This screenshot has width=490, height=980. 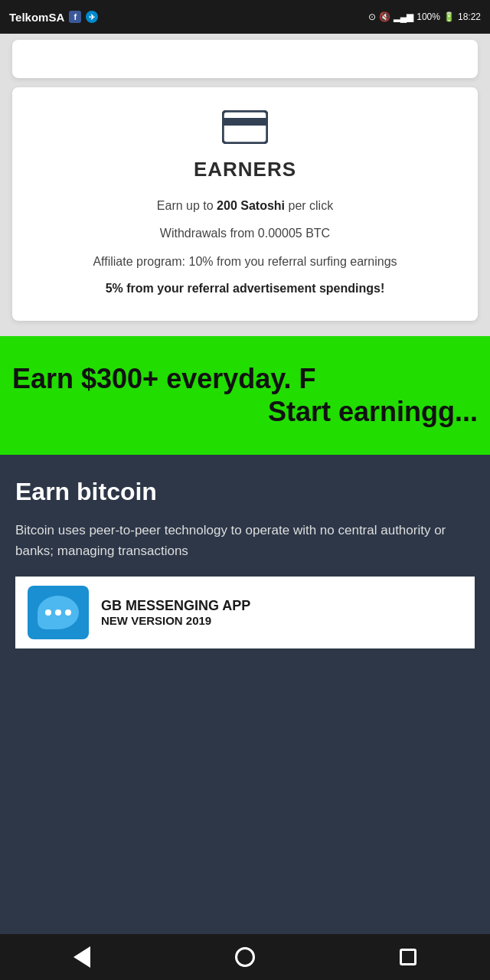 What do you see at coordinates (75, 17) in the screenshot?
I see `facebook-icon: f` at bounding box center [75, 17].